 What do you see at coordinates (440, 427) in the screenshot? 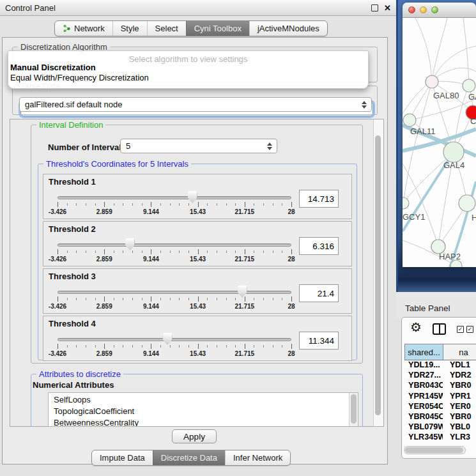
I see `table-row: YBL079WYBL0` at bounding box center [440, 427].